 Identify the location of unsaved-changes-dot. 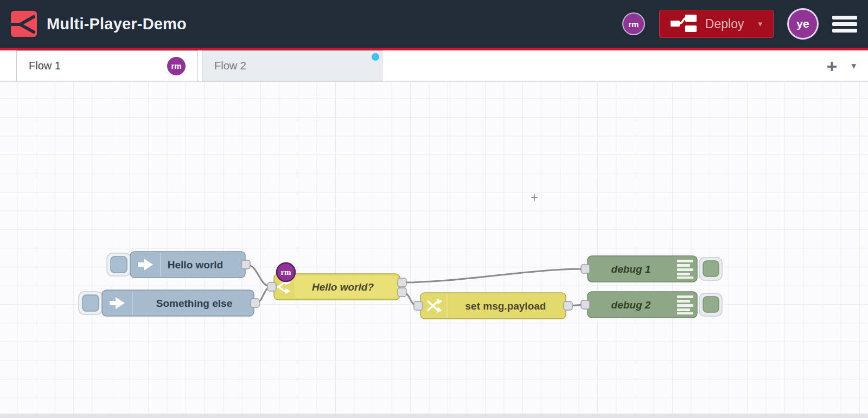
(375, 57).